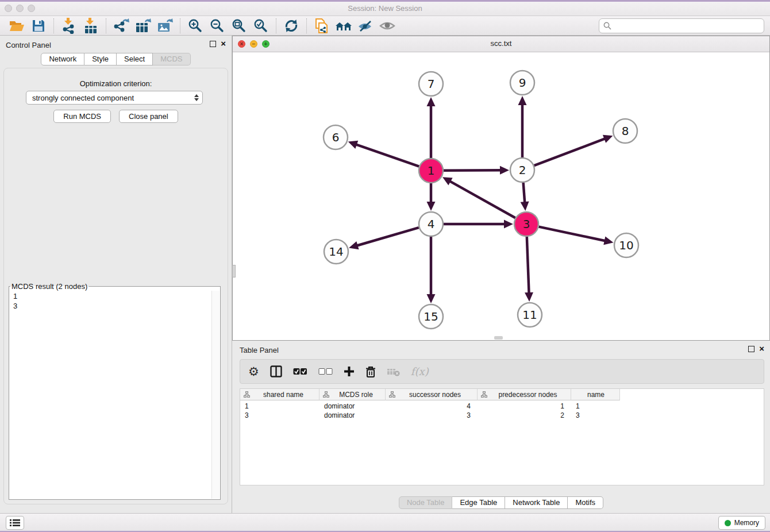 Image resolution: width=770 pixels, height=532 pixels. I want to click on network-minimize-button: −, so click(254, 44).